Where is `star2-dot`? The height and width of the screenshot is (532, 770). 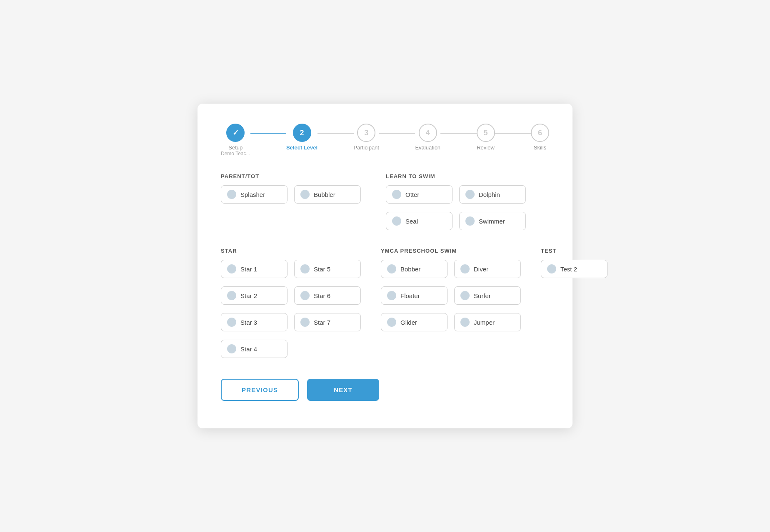
star2-dot is located at coordinates (232, 296).